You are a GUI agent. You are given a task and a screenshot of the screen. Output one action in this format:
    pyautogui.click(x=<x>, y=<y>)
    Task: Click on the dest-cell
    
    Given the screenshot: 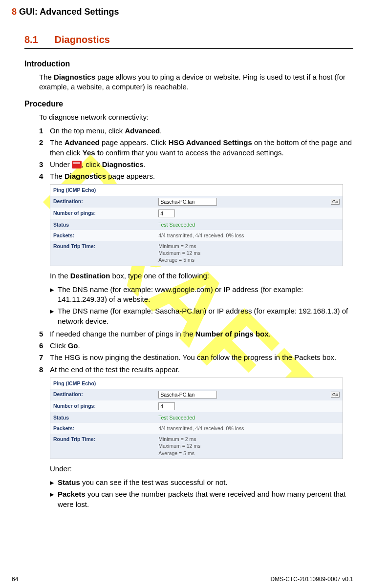 What is the action you would take?
    pyautogui.click(x=241, y=202)
    